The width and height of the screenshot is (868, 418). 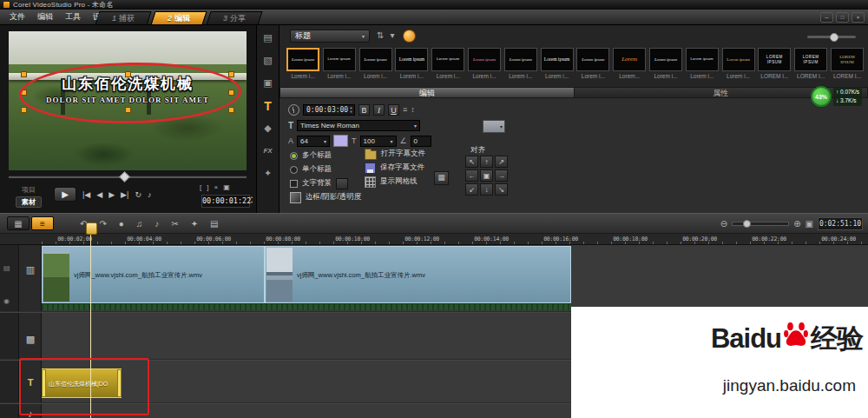 What do you see at coordinates (293, 170) in the screenshot?
I see `single-title-radio` at bounding box center [293, 170].